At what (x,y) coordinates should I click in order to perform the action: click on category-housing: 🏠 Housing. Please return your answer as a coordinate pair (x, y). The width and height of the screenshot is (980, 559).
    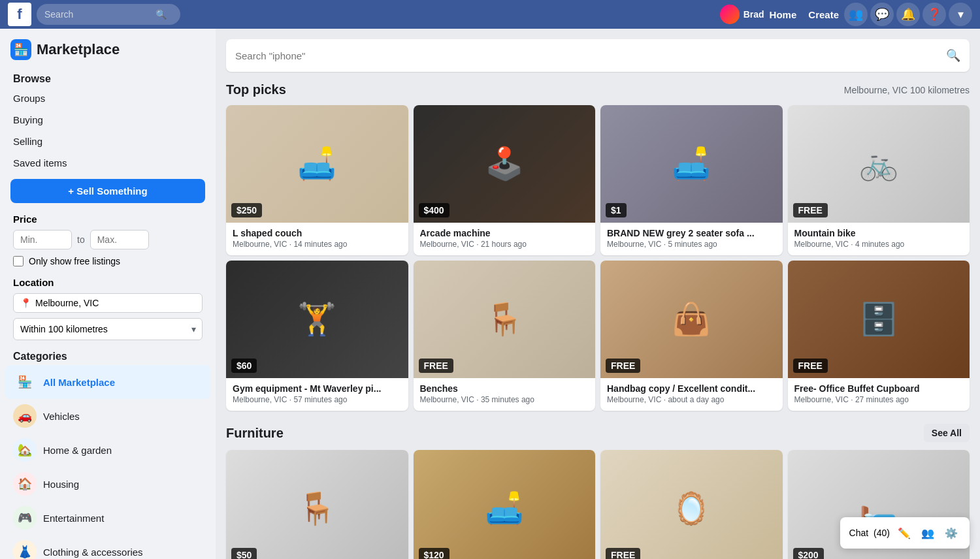
    Looking at the image, I should click on (108, 484).